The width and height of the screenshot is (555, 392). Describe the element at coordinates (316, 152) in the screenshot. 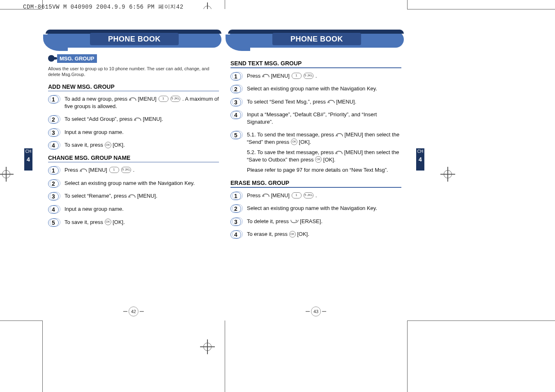

I see `instruction-step: 55.1. To send the text message, press [M…` at that location.